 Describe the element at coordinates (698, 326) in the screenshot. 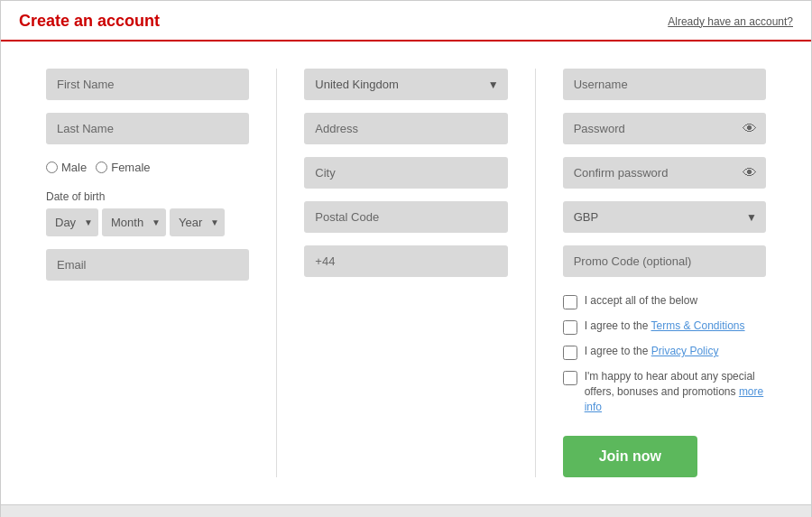

I see `terms-link: Terms & Conditions` at that location.